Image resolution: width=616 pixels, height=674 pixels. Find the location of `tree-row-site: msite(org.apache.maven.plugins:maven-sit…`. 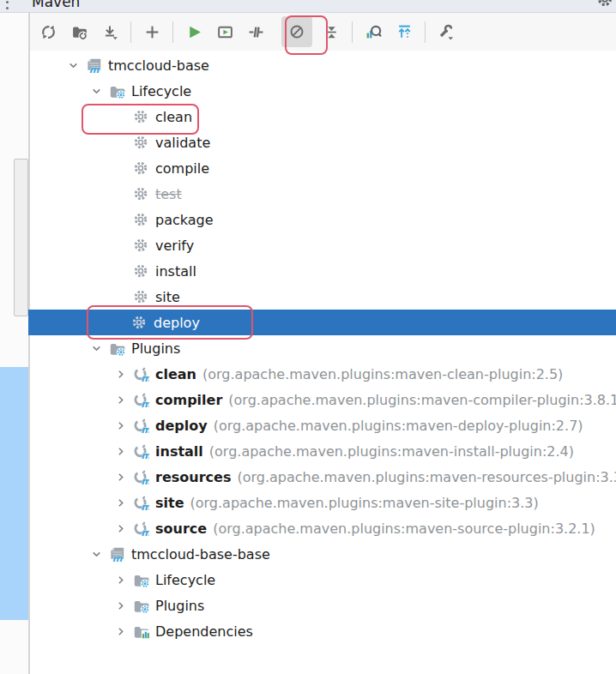

tree-row-site: msite(org.apache.maven.plugins:maven-sit… is located at coordinates (323, 502).